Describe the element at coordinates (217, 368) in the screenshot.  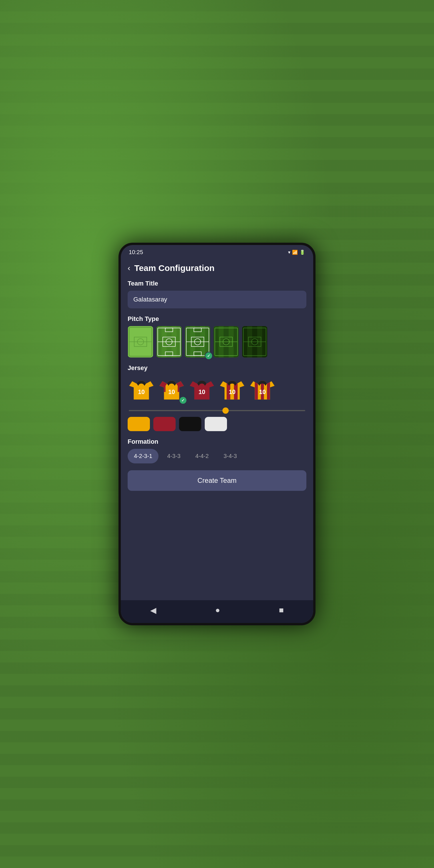
I see `jersey-label: Jersey` at that location.